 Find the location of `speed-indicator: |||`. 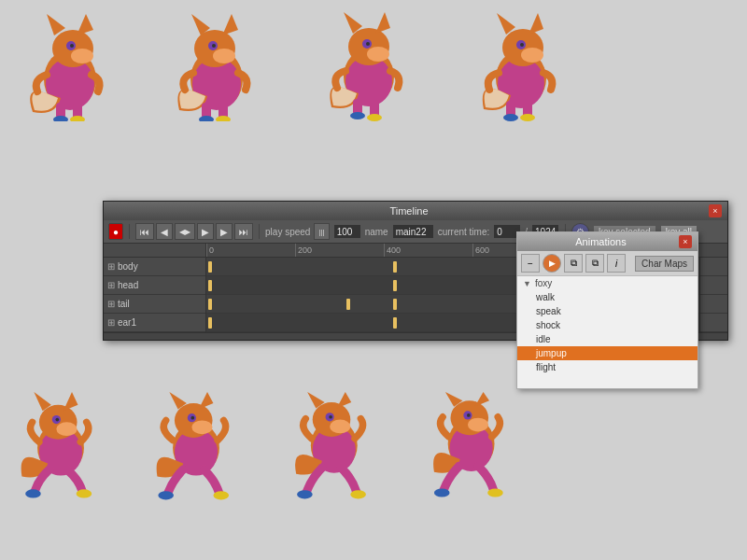

speed-indicator: ||| is located at coordinates (321, 231).